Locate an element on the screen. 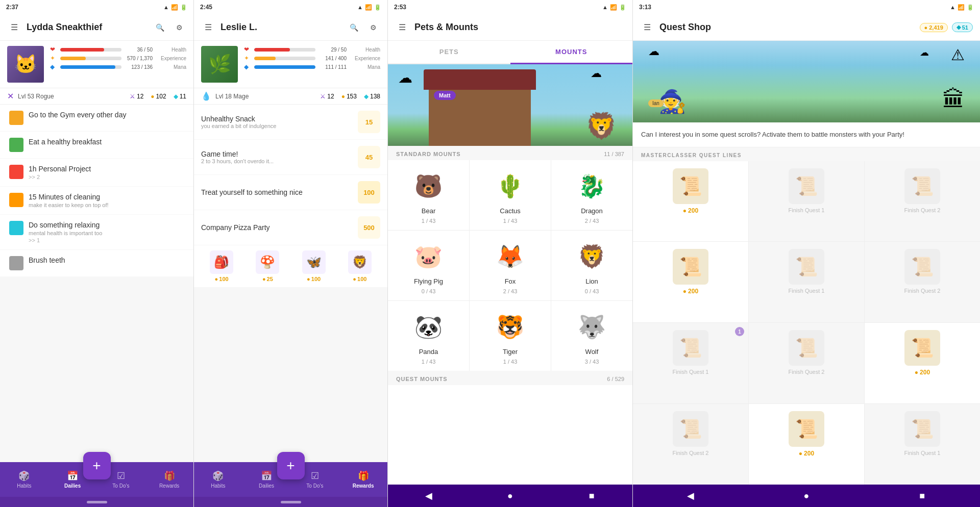 The image size is (980, 507). mount-img-cactus: 🌵 is located at coordinates (510, 186).